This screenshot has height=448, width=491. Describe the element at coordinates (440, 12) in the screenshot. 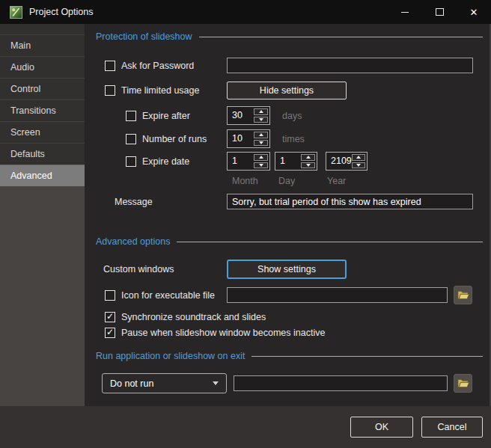

I see `maximize-icon` at that location.